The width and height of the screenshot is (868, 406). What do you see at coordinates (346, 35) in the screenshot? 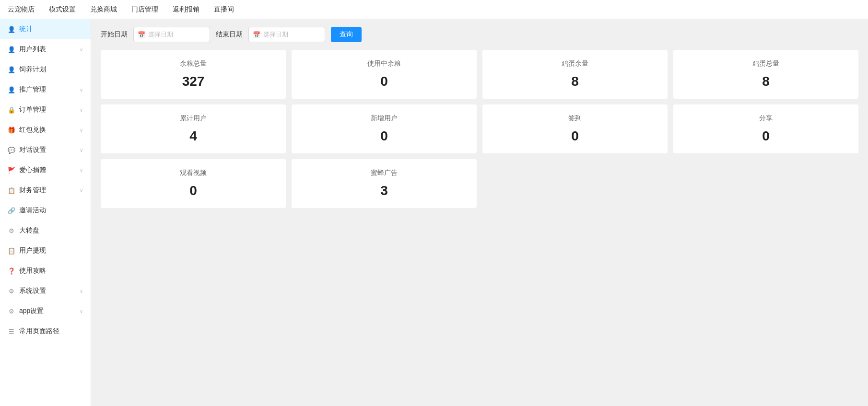
I see `query-button: 查询` at bounding box center [346, 35].